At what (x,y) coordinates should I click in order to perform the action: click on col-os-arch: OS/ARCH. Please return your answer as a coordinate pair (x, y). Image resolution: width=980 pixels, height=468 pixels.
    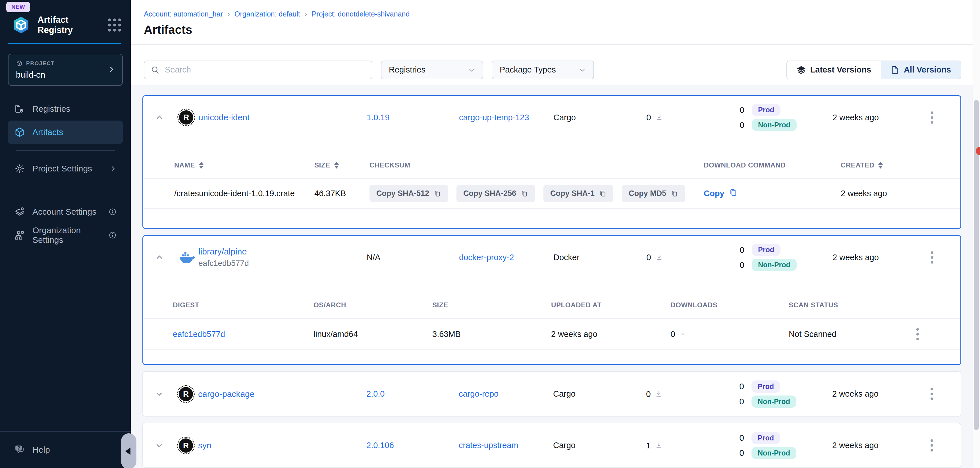
    Looking at the image, I should click on (330, 305).